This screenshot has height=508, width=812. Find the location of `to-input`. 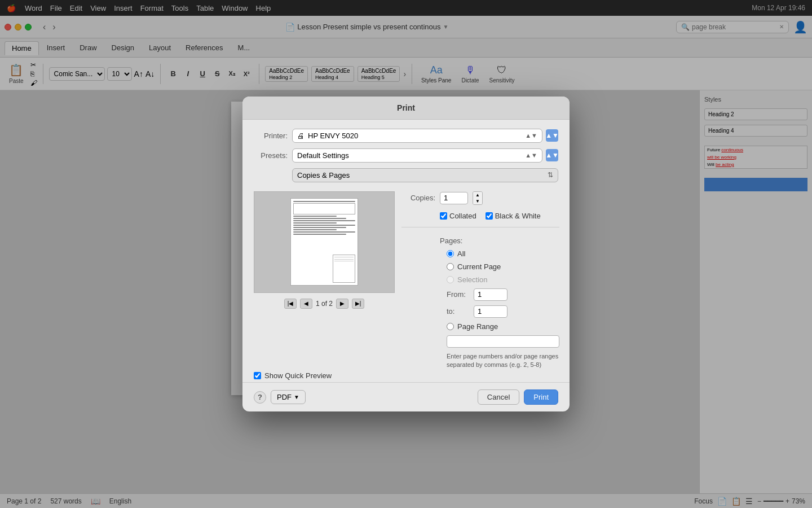

to-input is located at coordinates (491, 312).